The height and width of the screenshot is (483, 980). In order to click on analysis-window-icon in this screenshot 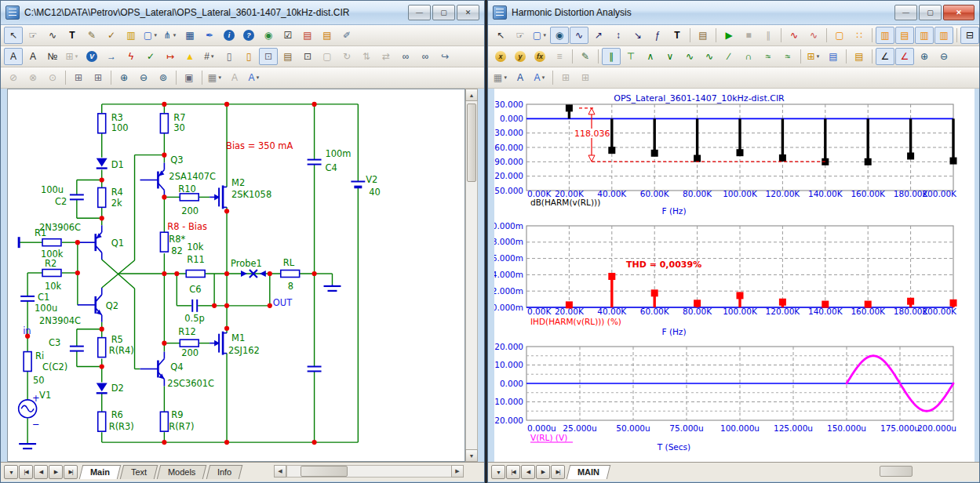, I will do `click(500, 13)`.